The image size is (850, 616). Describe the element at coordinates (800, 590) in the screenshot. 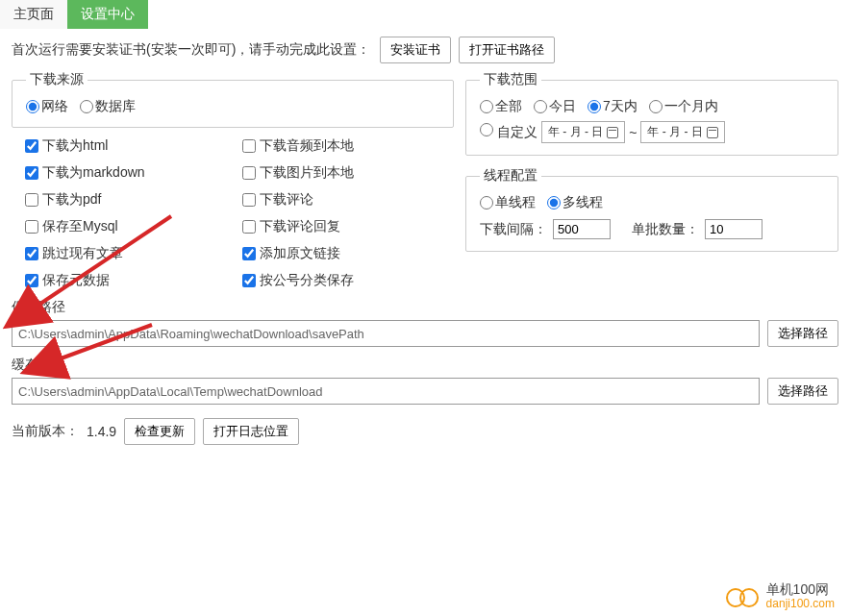

I see `watermark-title: 单机100网` at that location.